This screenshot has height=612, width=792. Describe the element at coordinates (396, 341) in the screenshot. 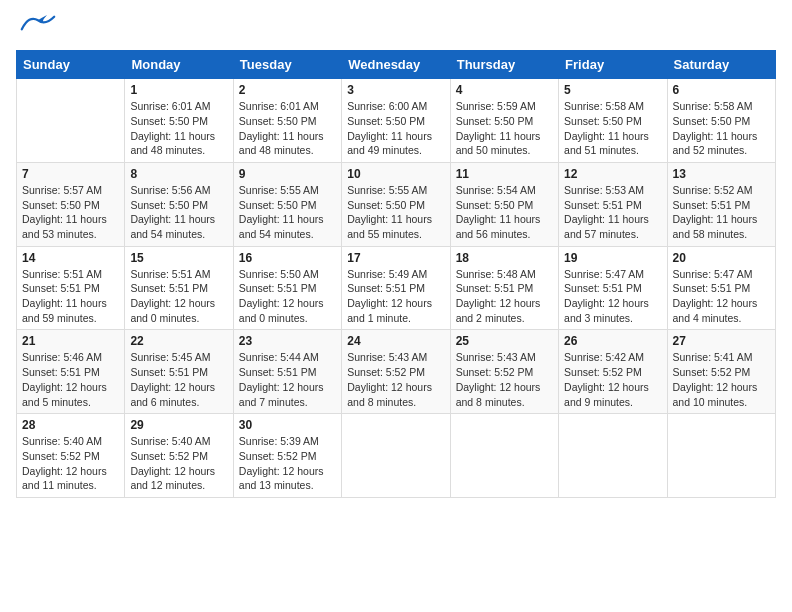

I see `day-number: 24` at that location.